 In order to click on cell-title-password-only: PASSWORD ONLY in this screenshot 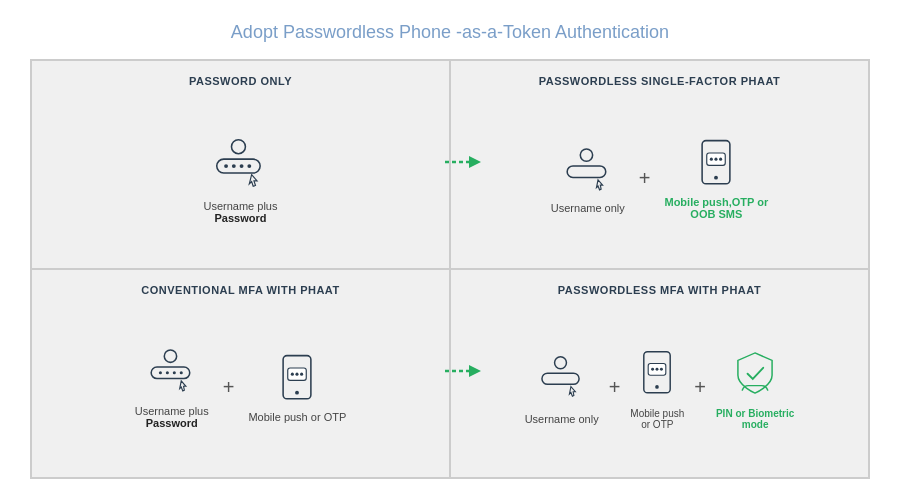, I will do `click(240, 81)`.